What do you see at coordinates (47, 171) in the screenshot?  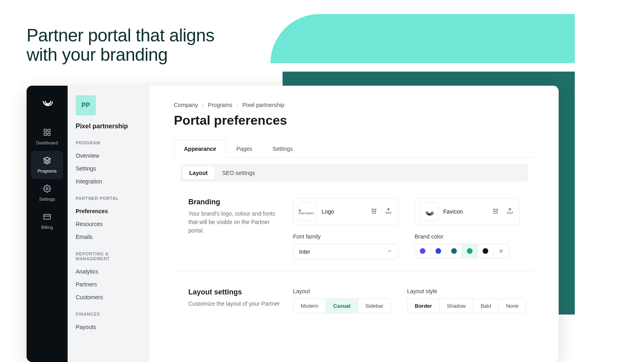 I see `nav-label: Programs` at bounding box center [47, 171].